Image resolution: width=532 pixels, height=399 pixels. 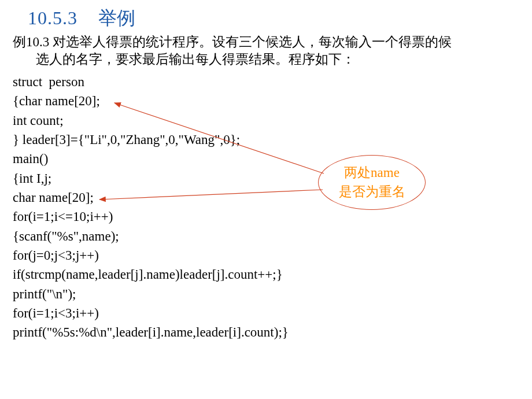 What do you see at coordinates (150, 198) in the screenshot?
I see `code-line-7: char name[20];` at bounding box center [150, 198].